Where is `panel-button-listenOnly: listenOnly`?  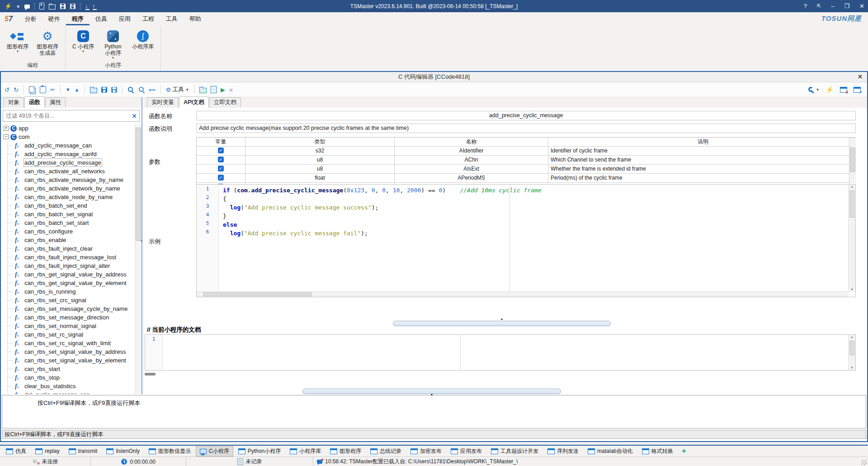 panel-button-listenOnly: listenOnly is located at coordinates (123, 451).